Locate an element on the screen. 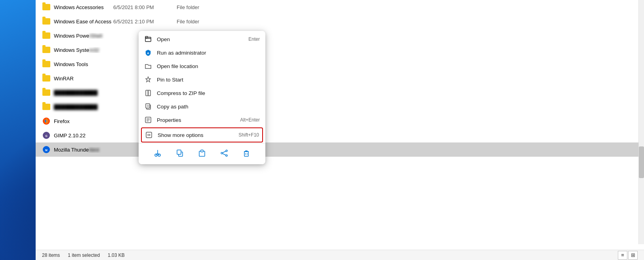 Image resolution: width=644 pixels, height=260 pixels. shield-icon: A is located at coordinates (148, 53).